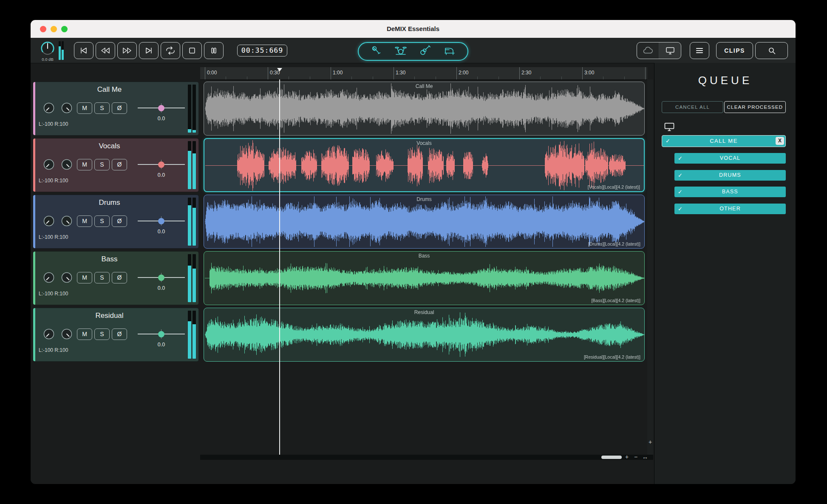 The width and height of the screenshot is (827, 504). Describe the element at coordinates (116, 222) in the screenshot. I see `track-header-drums: Drums M S Ø 0.0 L:-100 R:100` at that location.